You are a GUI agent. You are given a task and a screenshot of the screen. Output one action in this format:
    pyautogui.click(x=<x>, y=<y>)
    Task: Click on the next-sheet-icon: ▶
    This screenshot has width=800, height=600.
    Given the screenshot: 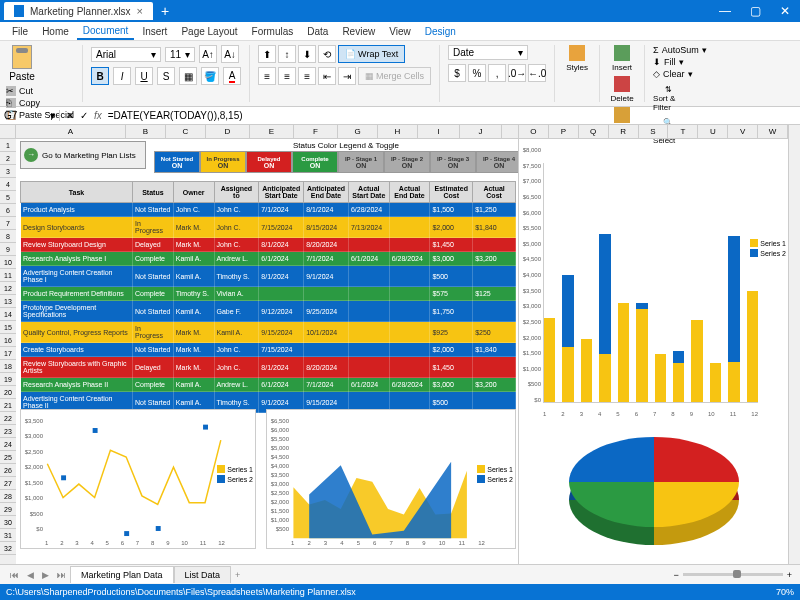 What is the action you would take?
    pyautogui.click(x=46, y=575)
    